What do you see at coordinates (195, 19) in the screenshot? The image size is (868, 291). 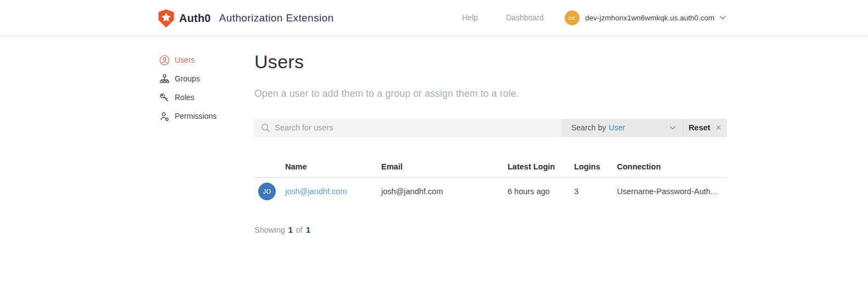 I see `brand-name: Auth0` at bounding box center [195, 19].